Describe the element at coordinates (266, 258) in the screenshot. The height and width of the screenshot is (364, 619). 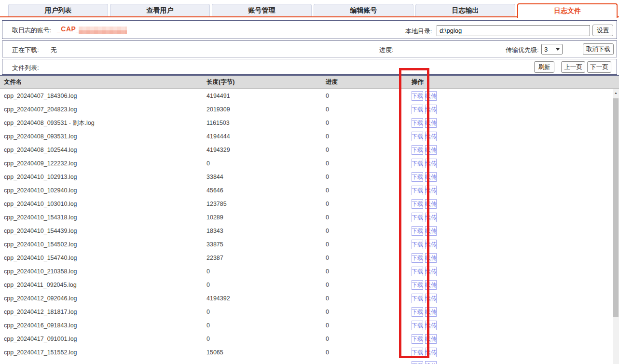
I see `cell-size: 22387` at that location.